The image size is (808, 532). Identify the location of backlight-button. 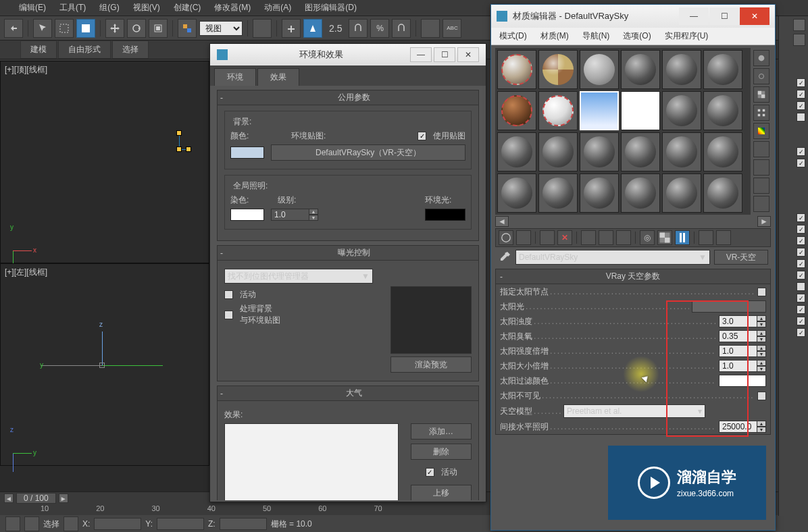
(761, 76).